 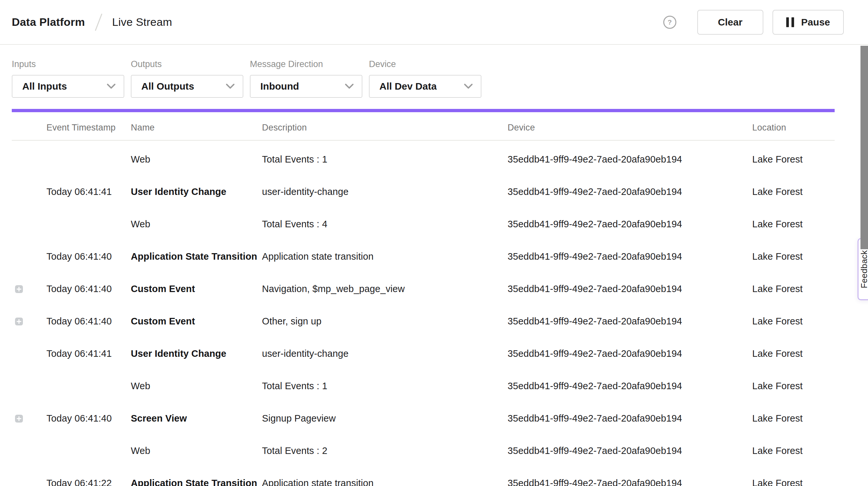 What do you see at coordinates (793, 128) in the screenshot?
I see `column-location: Location` at bounding box center [793, 128].